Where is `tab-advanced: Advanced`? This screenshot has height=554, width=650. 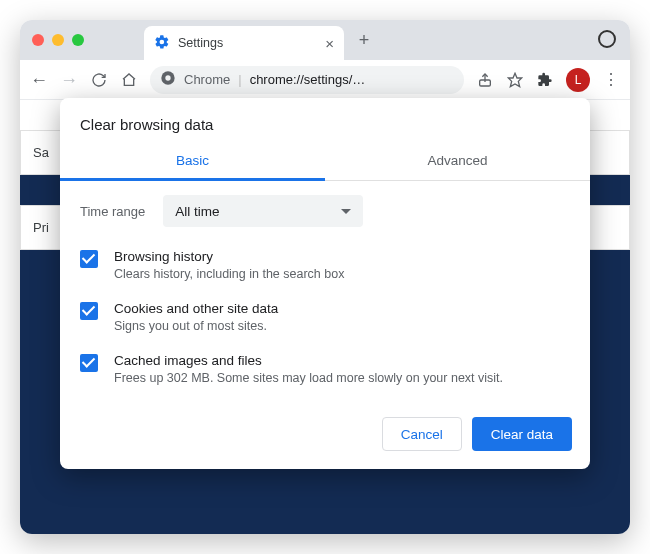
tab-advanced: Advanced is located at coordinates (458, 160).